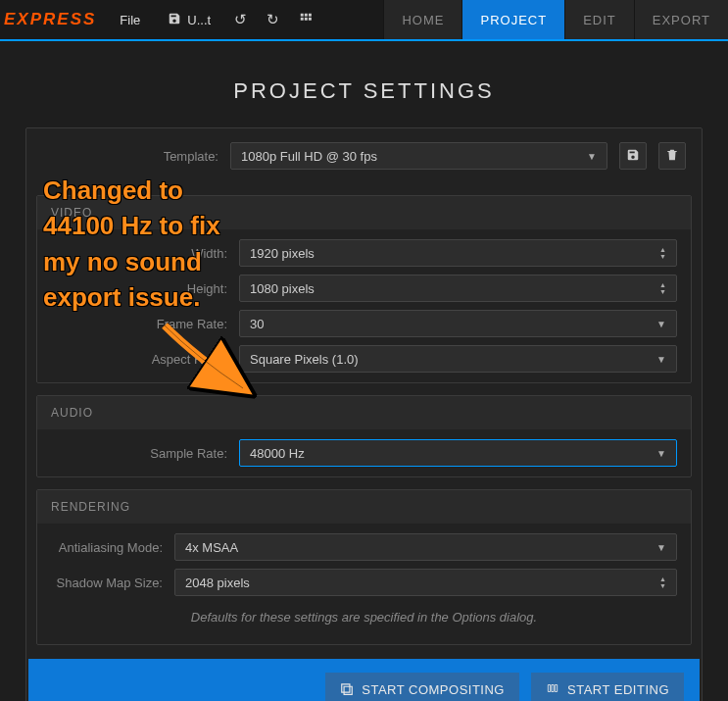 The width and height of the screenshot is (728, 701). I want to click on tab-home-label: HOME, so click(423, 20).